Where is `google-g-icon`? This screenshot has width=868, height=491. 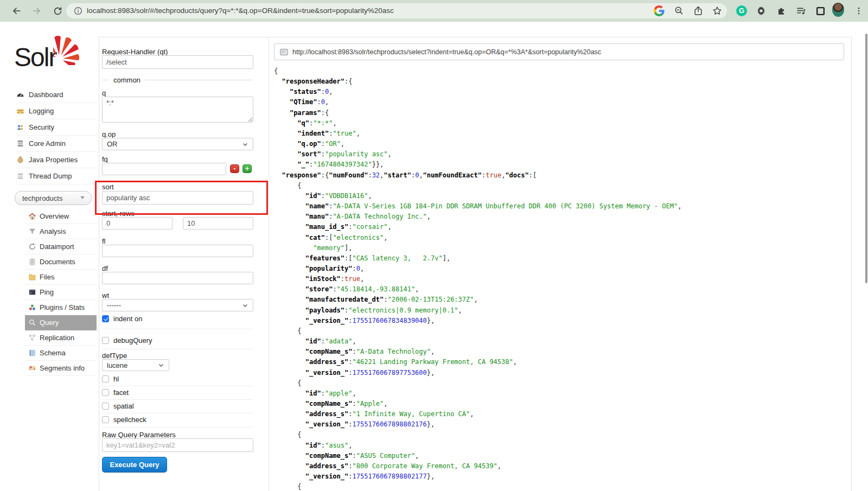
google-g-icon is located at coordinates (659, 11).